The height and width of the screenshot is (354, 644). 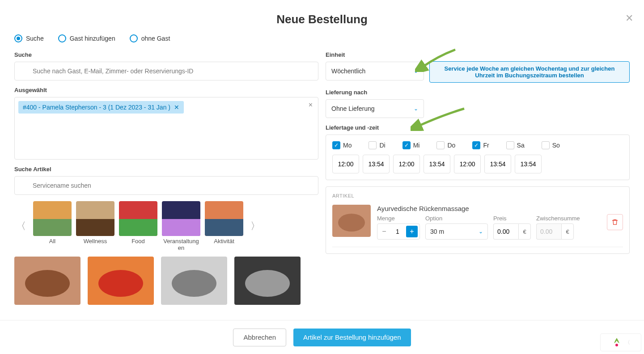 I want to click on quantity-stepper: − +, so click(x=398, y=232).